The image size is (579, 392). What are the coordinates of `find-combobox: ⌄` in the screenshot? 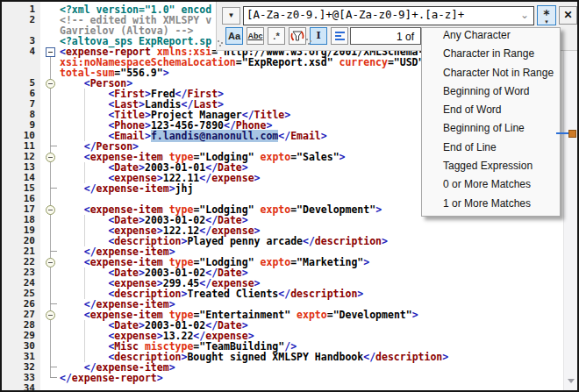 It's located at (389, 16).